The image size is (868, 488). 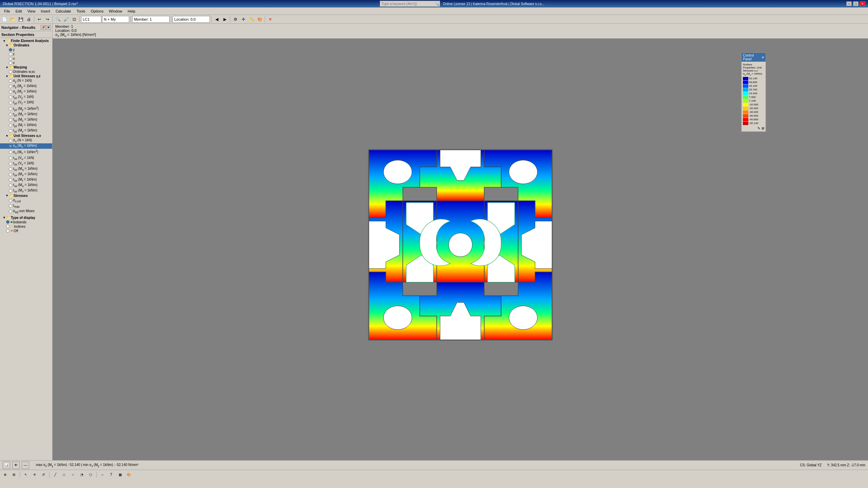 I want to click on usyz-4: τyz (Vy = 1kN), so click(x=26, y=97).